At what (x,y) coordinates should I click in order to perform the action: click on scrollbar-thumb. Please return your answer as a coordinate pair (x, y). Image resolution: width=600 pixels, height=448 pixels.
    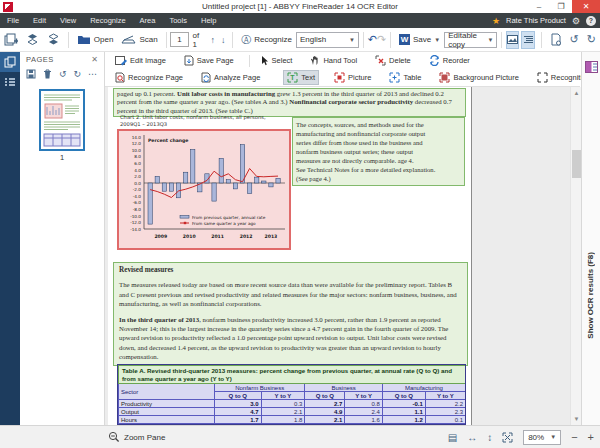
    Looking at the image, I should click on (576, 164).